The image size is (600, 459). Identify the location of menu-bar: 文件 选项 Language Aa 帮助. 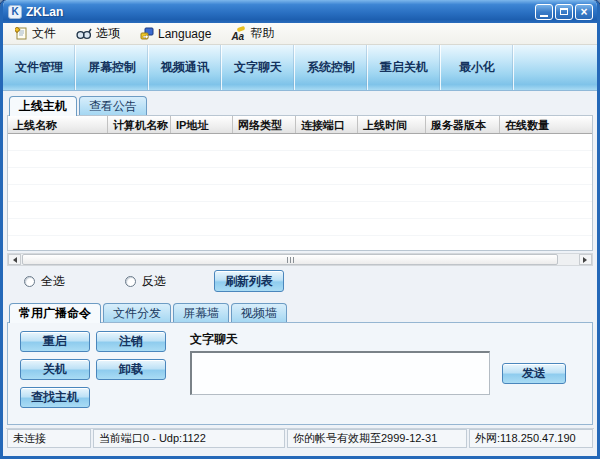
(300, 34).